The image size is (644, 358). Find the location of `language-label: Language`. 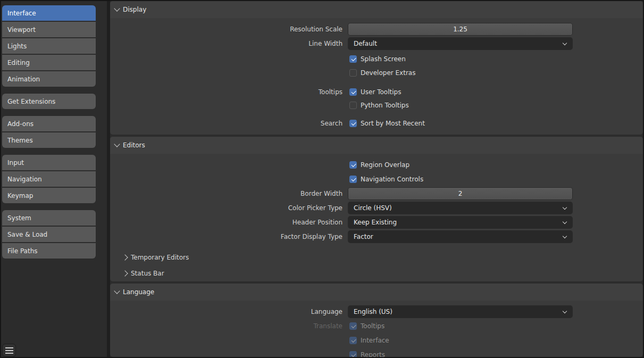

language-label: Language is located at coordinates (227, 312).